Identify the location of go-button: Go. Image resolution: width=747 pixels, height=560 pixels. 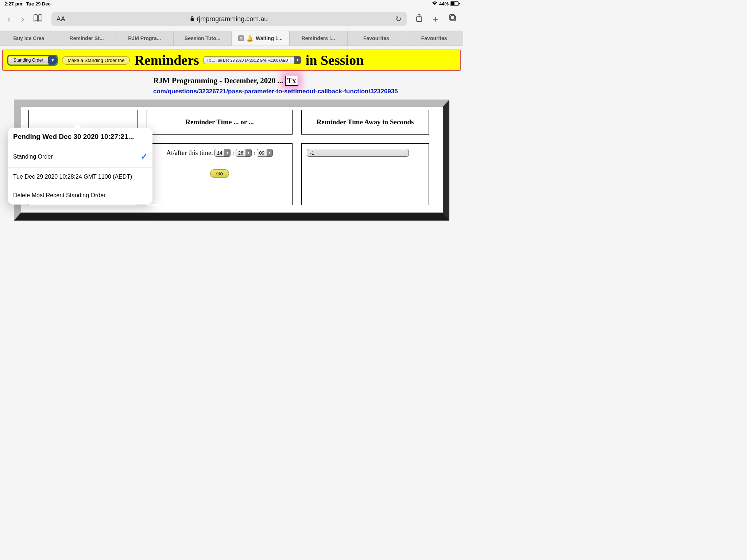
(220, 174).